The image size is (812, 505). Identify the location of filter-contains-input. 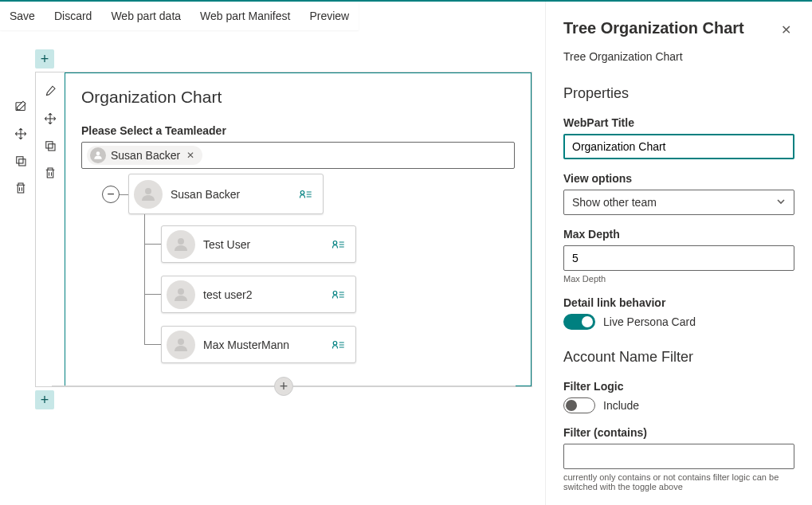
(679, 456).